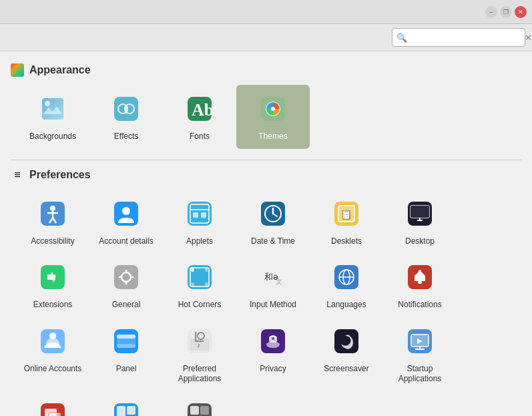 The image size is (532, 416). I want to click on search-clear-button: ✕, so click(529, 37).